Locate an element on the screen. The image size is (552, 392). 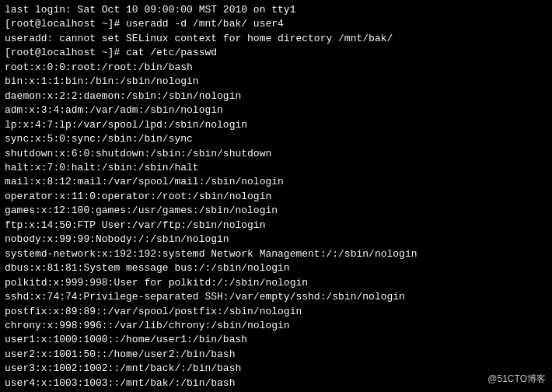
terminal-line: systemd-network:x:192:192:systemd Networ… is located at coordinates (276, 254).